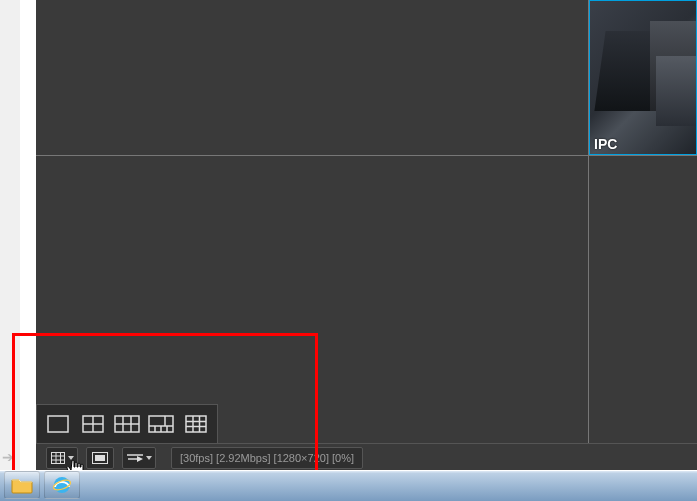  Describe the element at coordinates (10, 240) in the screenshot. I see `left-scroll-gutter` at that location.